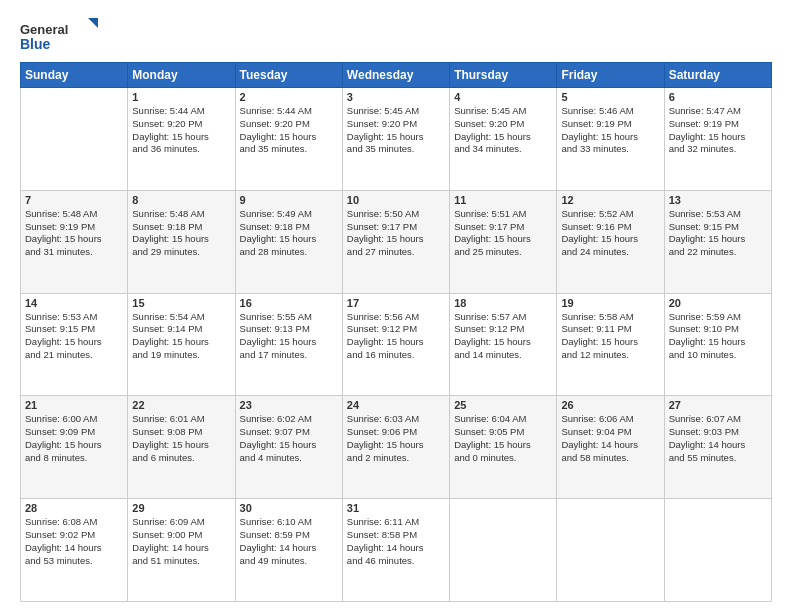 The height and width of the screenshot is (612, 792). Describe the element at coordinates (396, 140) in the screenshot. I see `calendar-cell: 3Sunrise: 5:45 AM Sunset: 9:20 PM Daylig…` at that location.